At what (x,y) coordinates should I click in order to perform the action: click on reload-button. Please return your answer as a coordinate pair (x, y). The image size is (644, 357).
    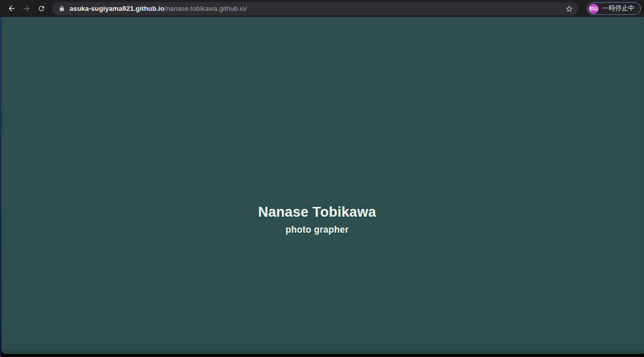
    Looking at the image, I should click on (41, 8).